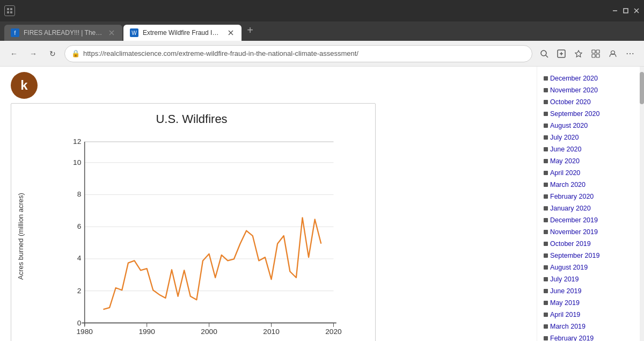 This screenshot has height=341, width=644. I want to click on window-maximize-button, so click(626, 11).